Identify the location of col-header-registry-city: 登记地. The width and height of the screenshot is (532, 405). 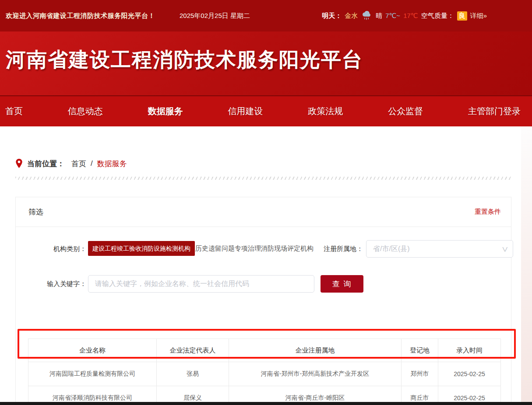
(420, 351).